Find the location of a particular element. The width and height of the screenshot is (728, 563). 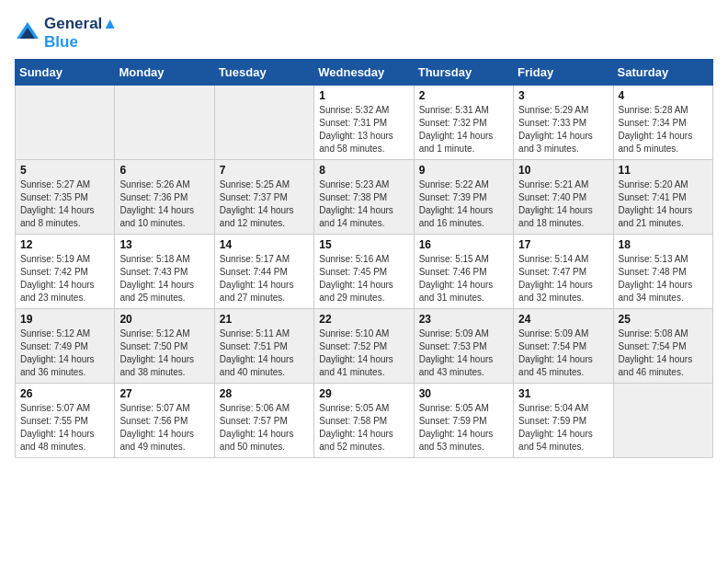

weekday-header: Tuesday is located at coordinates (264, 73).